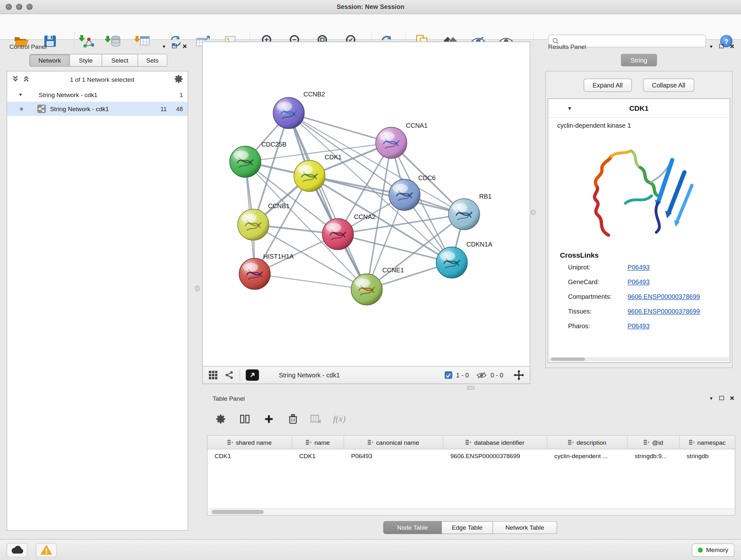  I want to click on results-horizontal-scrollbar, so click(639, 359).